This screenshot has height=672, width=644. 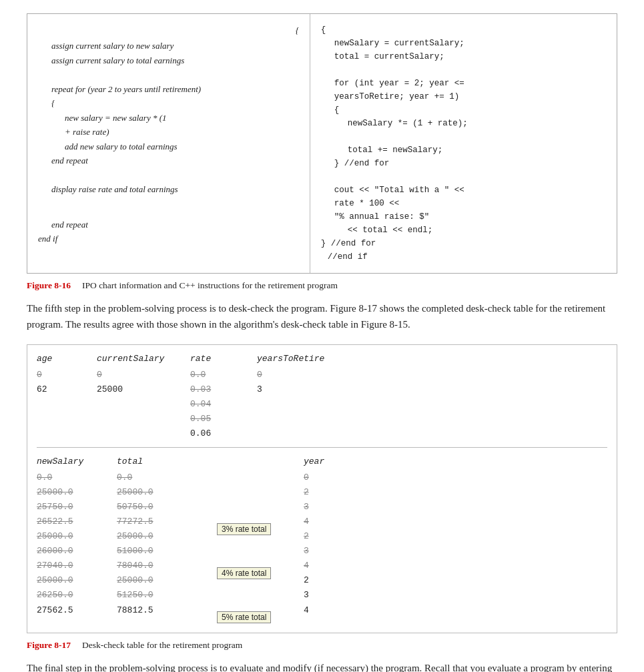 I want to click on year-header: year, so click(x=324, y=462).